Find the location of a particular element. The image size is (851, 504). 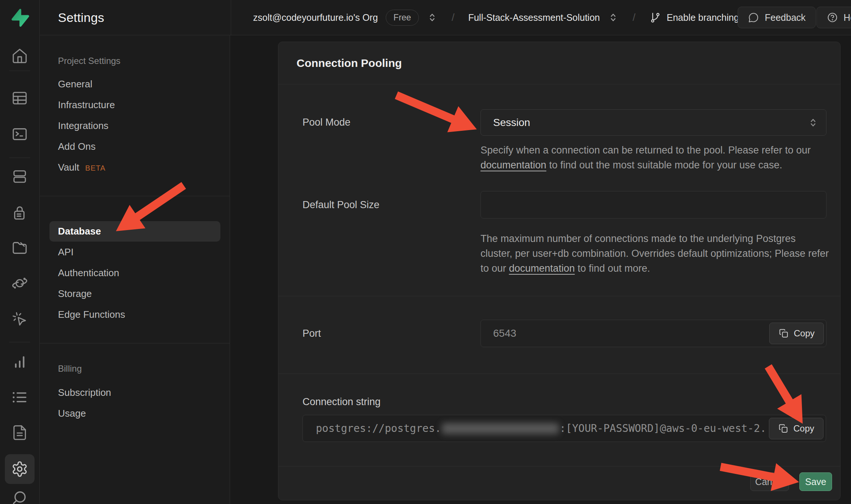

port-input: 6543 Copy is located at coordinates (653, 333).